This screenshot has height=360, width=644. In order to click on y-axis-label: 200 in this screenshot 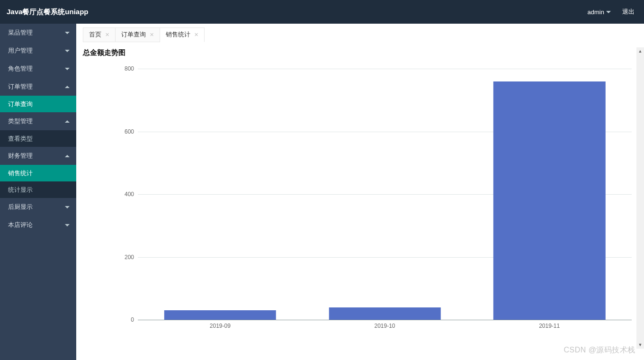, I will do `click(129, 257)`.